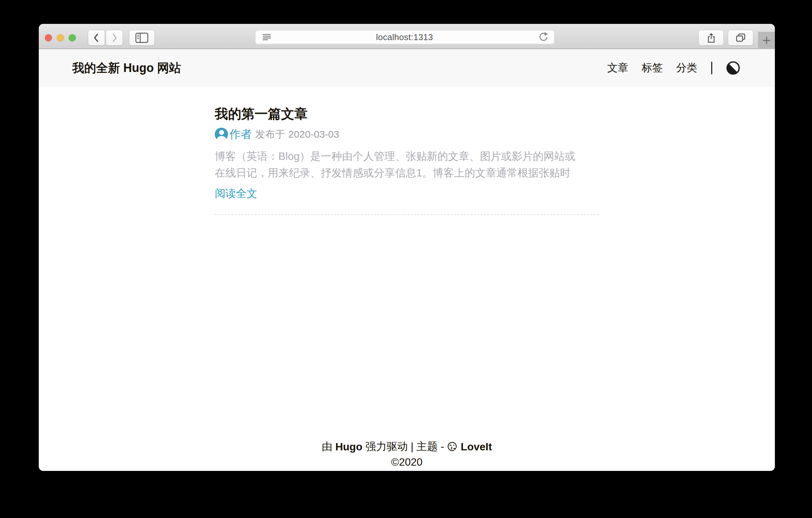 Image resolution: width=812 pixels, height=518 pixels. What do you see at coordinates (453, 447) in the screenshot?
I see `kiss-wink-heart-icon` at bounding box center [453, 447].